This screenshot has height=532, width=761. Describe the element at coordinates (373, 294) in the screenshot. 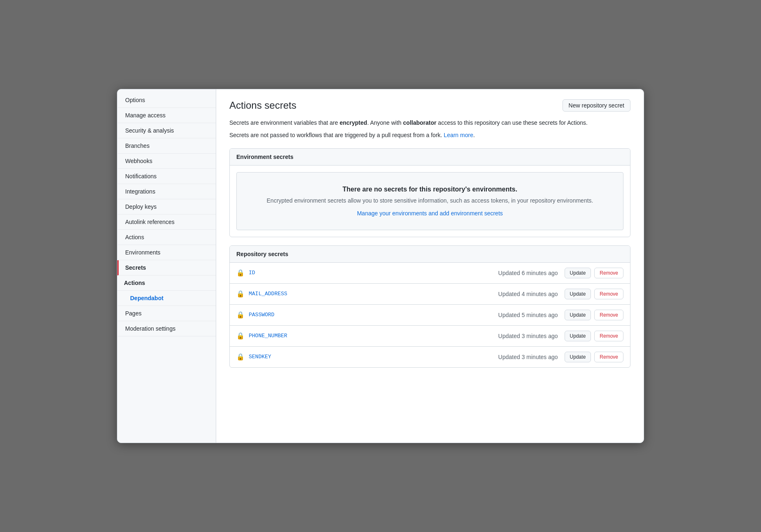

I see `secret-name-mail-address: MAIL_ADDRESS` at that location.